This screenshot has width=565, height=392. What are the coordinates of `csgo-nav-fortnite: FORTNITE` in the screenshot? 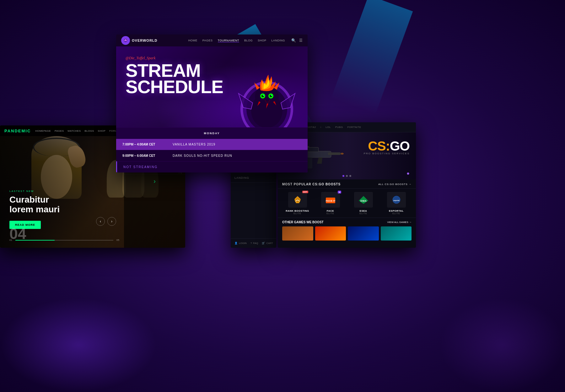 It's located at (354, 127).